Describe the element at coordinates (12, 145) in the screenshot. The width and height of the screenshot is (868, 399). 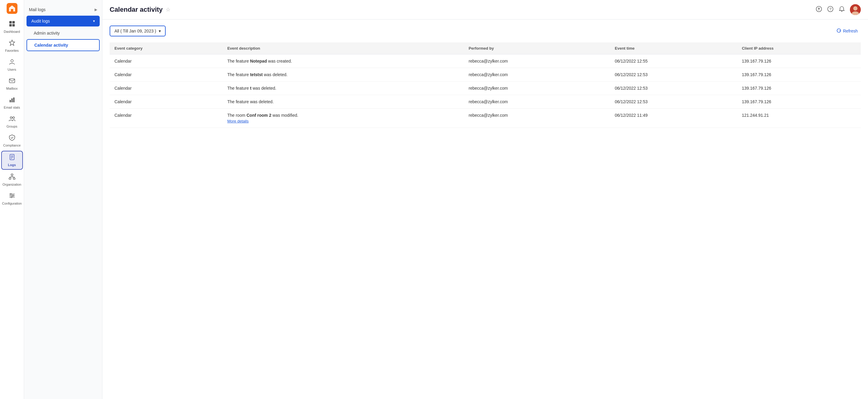
I see `compliance-label: Compliance` at that location.